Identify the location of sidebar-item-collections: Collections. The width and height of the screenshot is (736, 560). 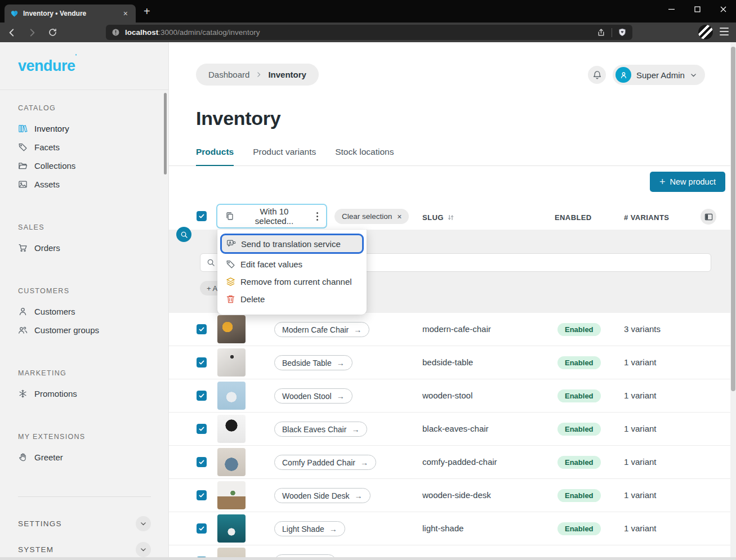
(93, 165).